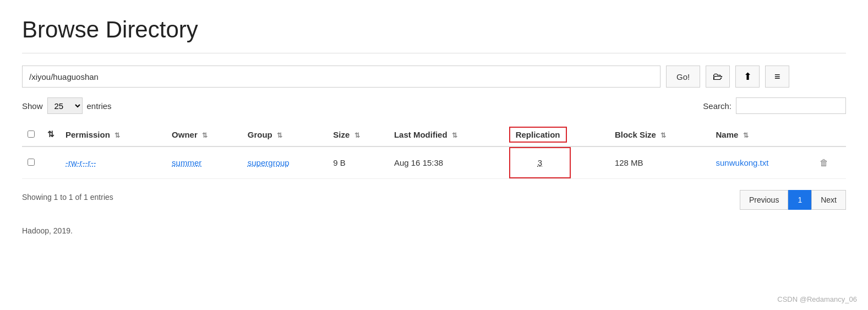 This screenshot has width=868, height=310. What do you see at coordinates (559, 134) in the screenshot?
I see `col-replication: Replication` at bounding box center [559, 134].